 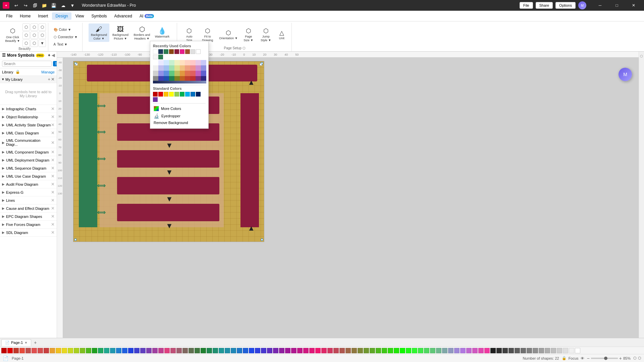 What do you see at coordinates (147, 16) in the screenshot?
I see `menu-ai: AI Beta` at bounding box center [147, 16].